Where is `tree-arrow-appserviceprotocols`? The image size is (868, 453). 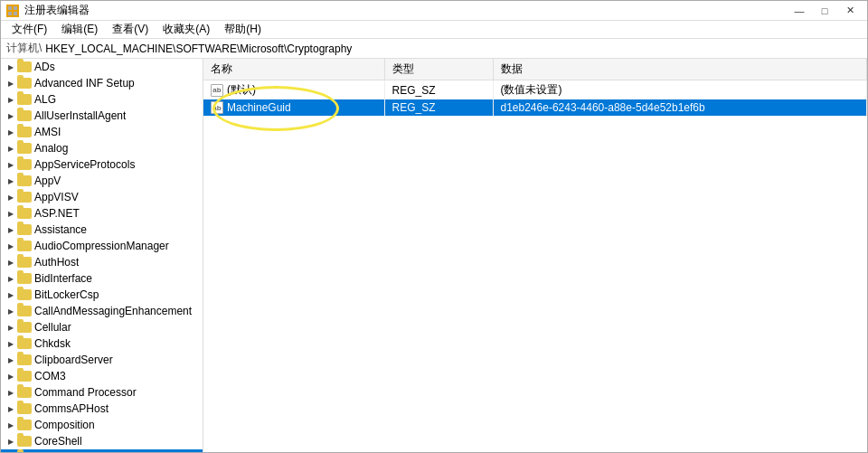
tree-arrow-appserviceprotocols is located at coordinates (11, 165).